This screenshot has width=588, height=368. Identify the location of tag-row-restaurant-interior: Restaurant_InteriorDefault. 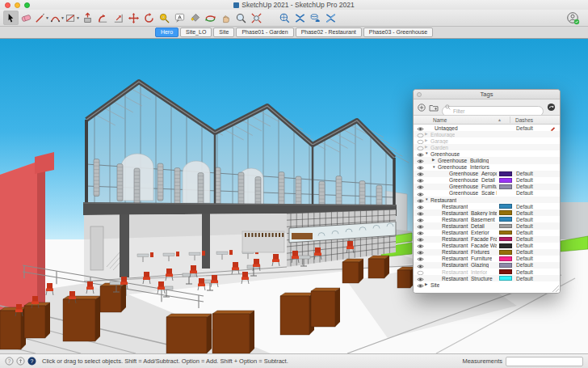
(486, 272).